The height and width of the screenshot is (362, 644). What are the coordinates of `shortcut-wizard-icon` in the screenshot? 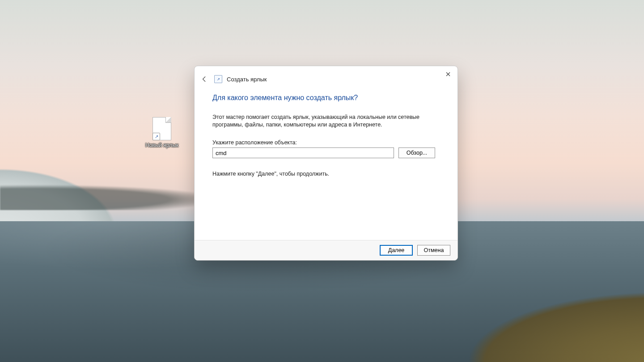 It's located at (218, 79).